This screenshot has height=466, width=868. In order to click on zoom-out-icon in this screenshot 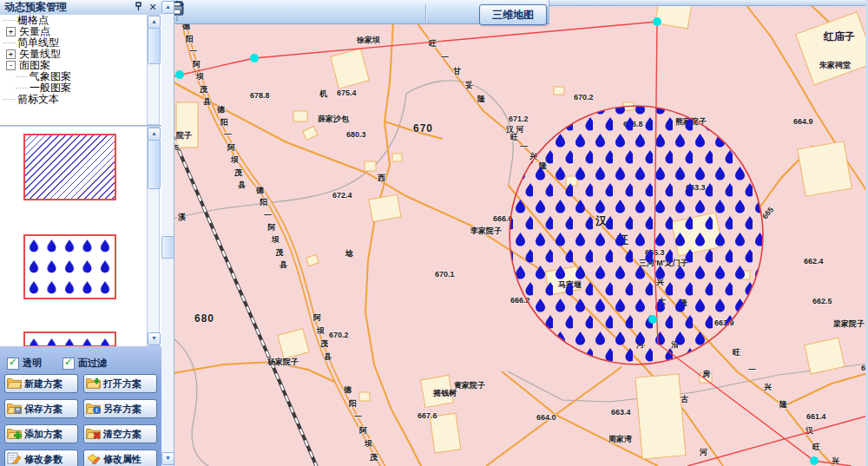, I will do `click(304, 12)`.